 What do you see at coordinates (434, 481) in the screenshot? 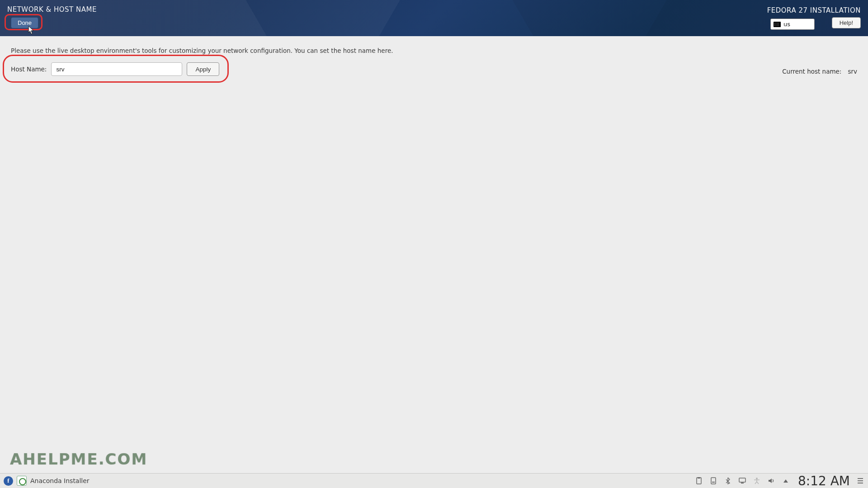
I see `taskbar: Anaconda Installer 8:12 AM` at bounding box center [434, 481].